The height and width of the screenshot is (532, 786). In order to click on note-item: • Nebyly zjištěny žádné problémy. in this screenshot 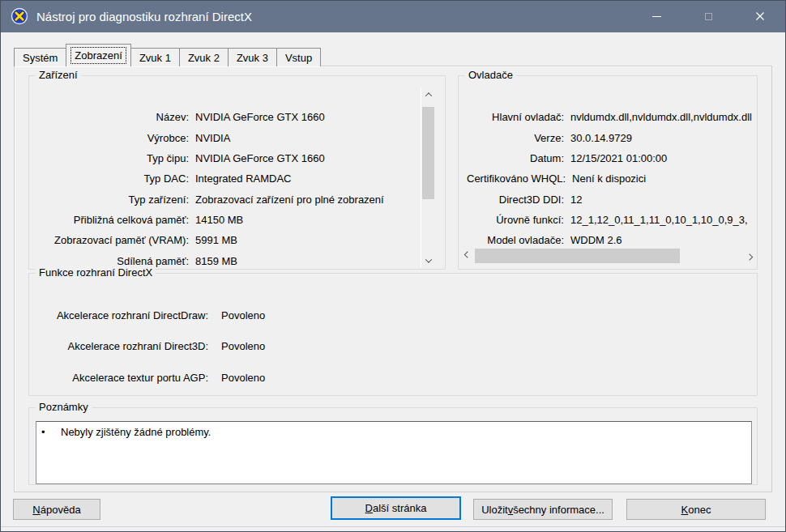, I will do `click(394, 430)`.